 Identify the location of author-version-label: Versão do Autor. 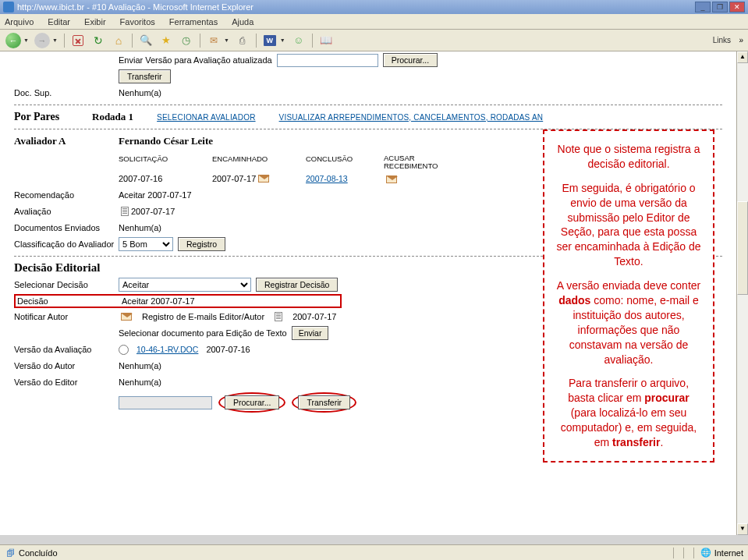
(66, 366).